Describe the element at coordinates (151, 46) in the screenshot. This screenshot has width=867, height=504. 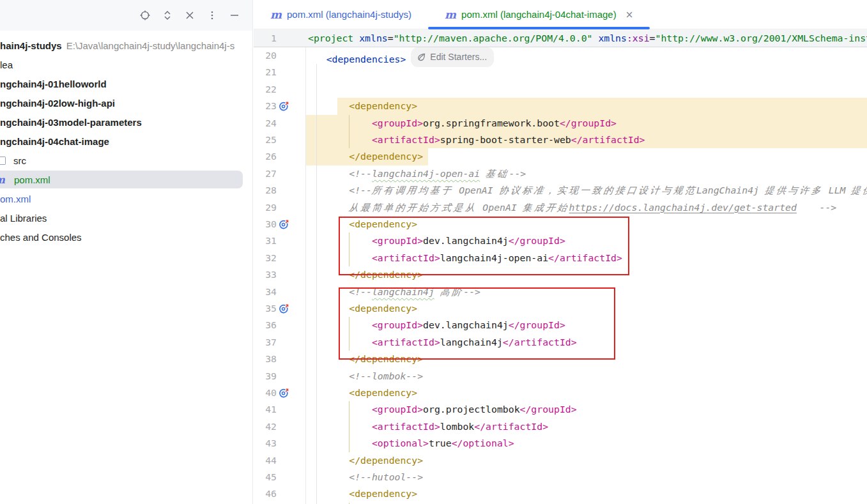
I see `project-path: E:\Java\langchain4j-study\langchain4j-s` at that location.